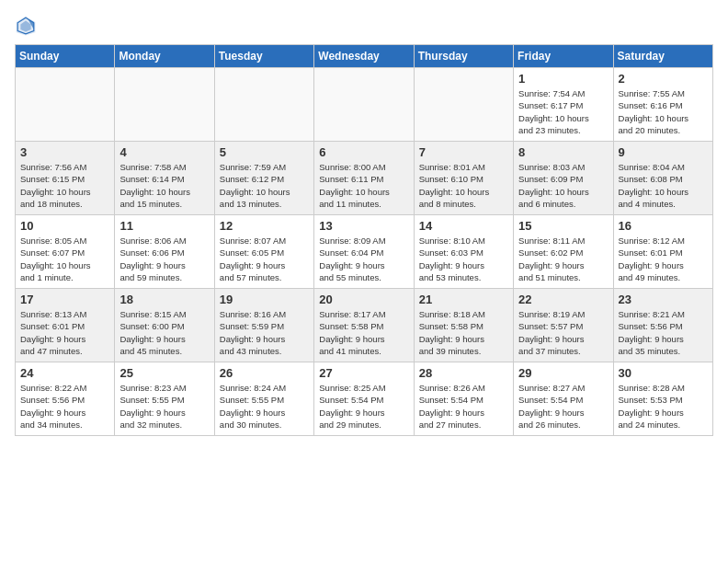  I want to click on calendar-cell: 20Sunrise: 8:17 AM Sunset: 5:58 PM Dayli…, so click(364, 326).